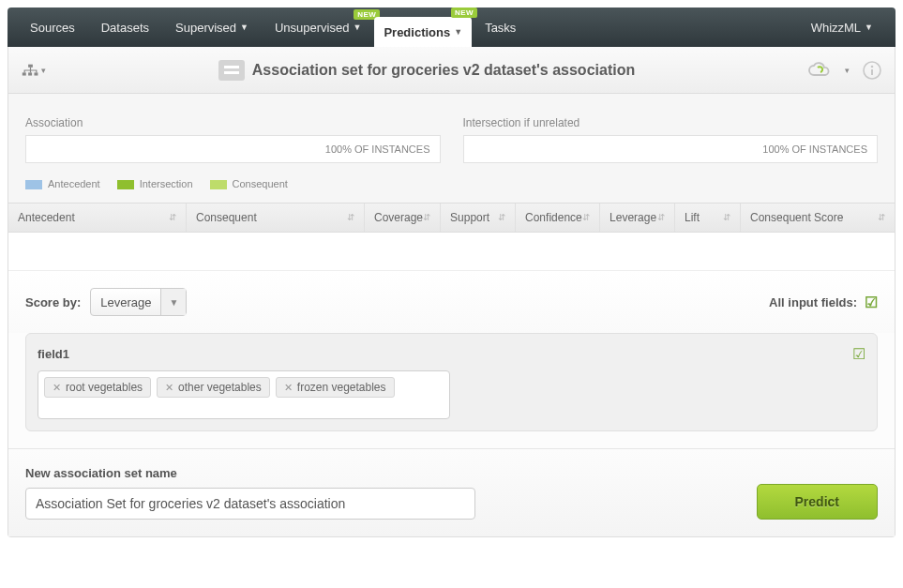 The width and height of the screenshot is (903, 588). I want to click on stats-band: Association 100% OF INSTANCES Intersecti…, so click(452, 133).